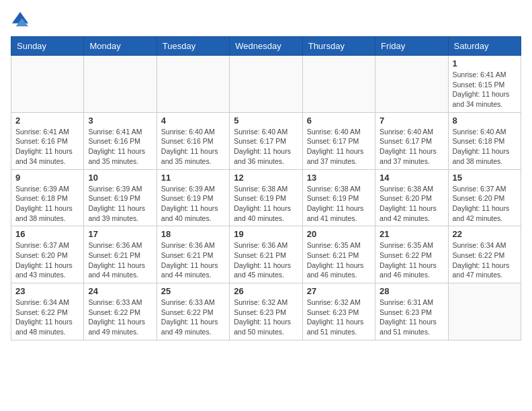 This screenshot has width=532, height=411. What do you see at coordinates (266, 291) in the screenshot?
I see `day-number: 26` at bounding box center [266, 291].